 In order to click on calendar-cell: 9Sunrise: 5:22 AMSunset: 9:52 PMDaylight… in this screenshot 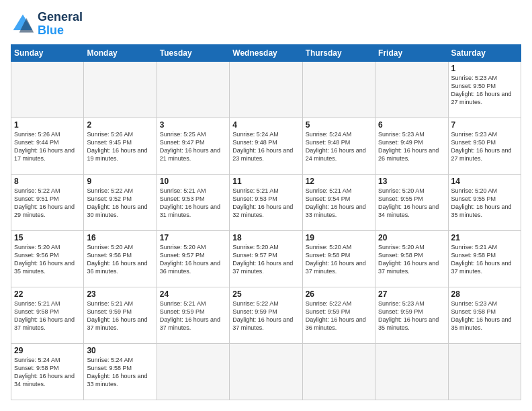, I will do `click(120, 202)`.